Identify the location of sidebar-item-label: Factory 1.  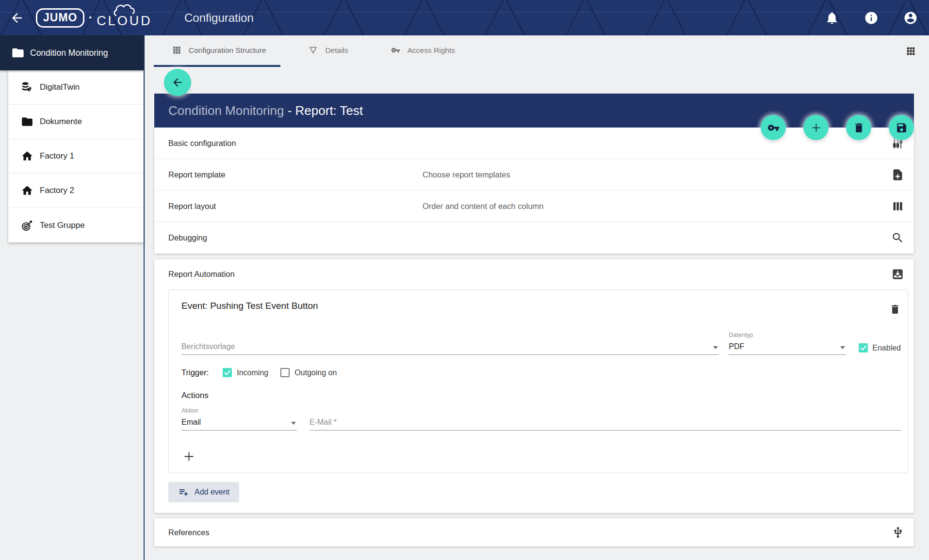
(57, 156).